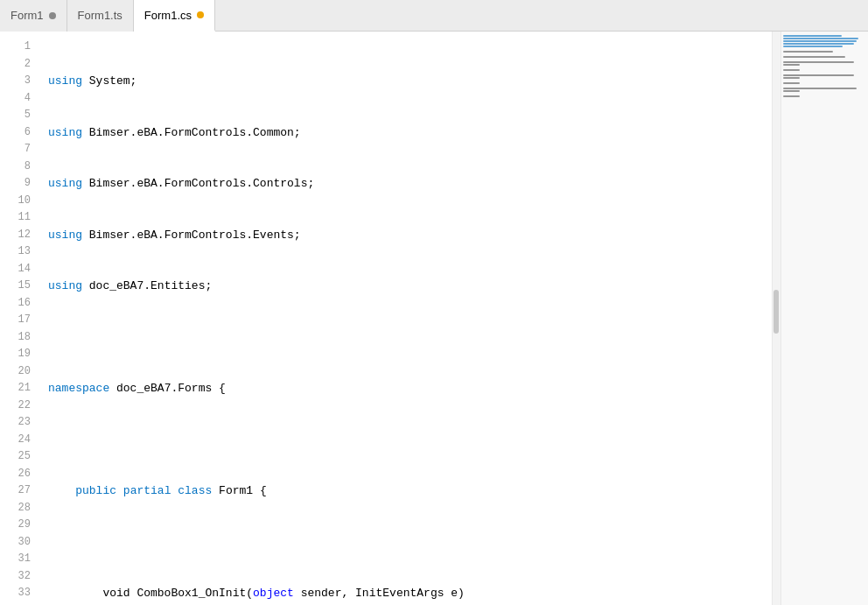 Image resolution: width=868 pixels, height=605 pixels. I want to click on ln-1: 1, so click(16, 47).